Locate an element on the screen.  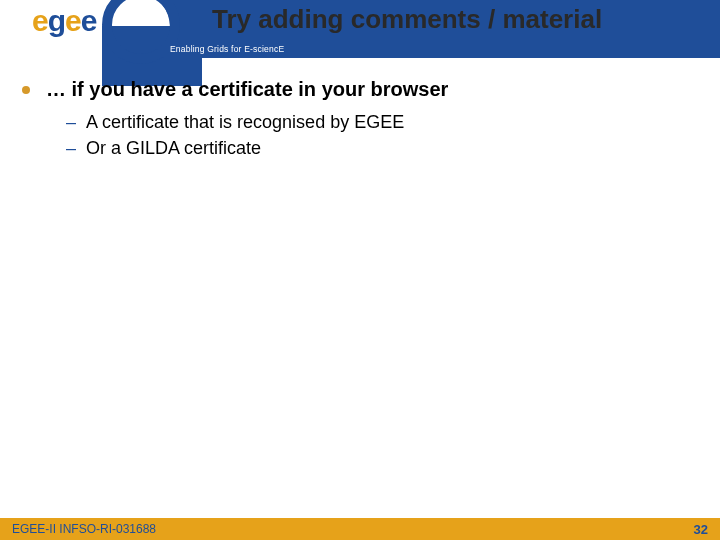
logo-text: egee is located at coordinates (64, 21).